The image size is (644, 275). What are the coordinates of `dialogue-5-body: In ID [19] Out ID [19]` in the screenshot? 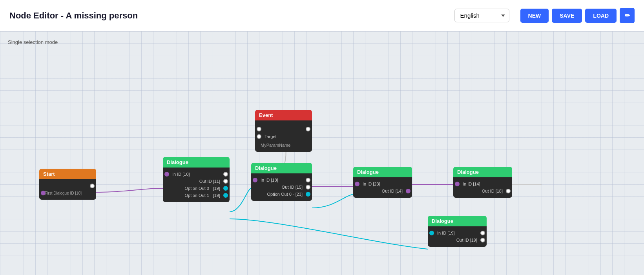 It's located at (457, 237).